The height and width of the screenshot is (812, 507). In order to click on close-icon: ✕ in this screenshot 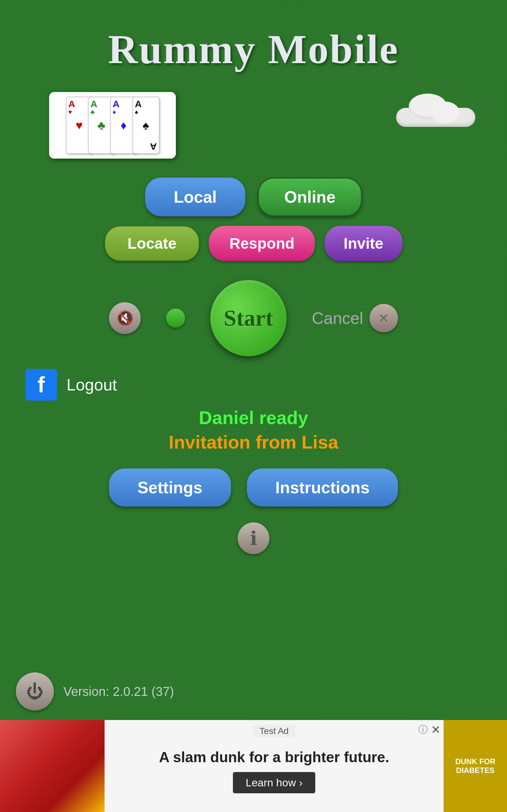, I will do `click(384, 318)`.